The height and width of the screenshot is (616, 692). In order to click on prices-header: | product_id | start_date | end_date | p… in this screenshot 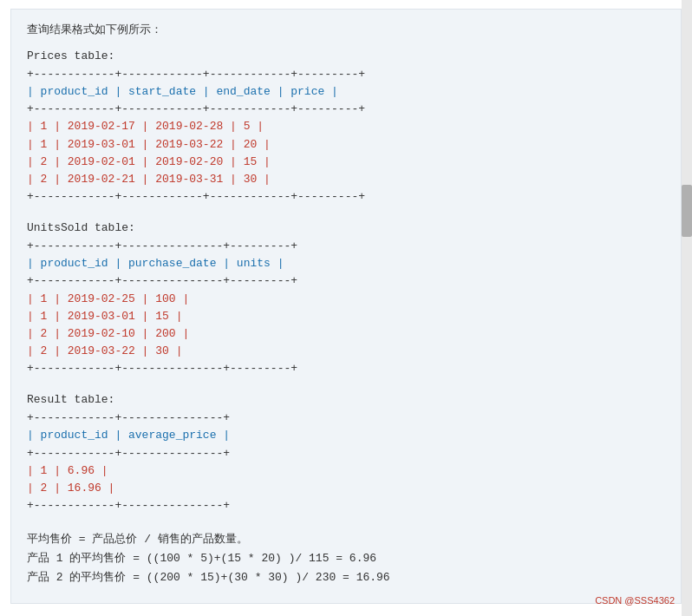, I will do `click(346, 92)`.